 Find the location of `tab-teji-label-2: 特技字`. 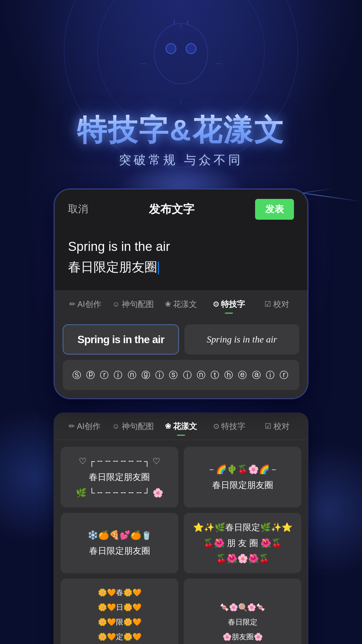

tab-teji-label-2: 特技字 is located at coordinates (233, 426).